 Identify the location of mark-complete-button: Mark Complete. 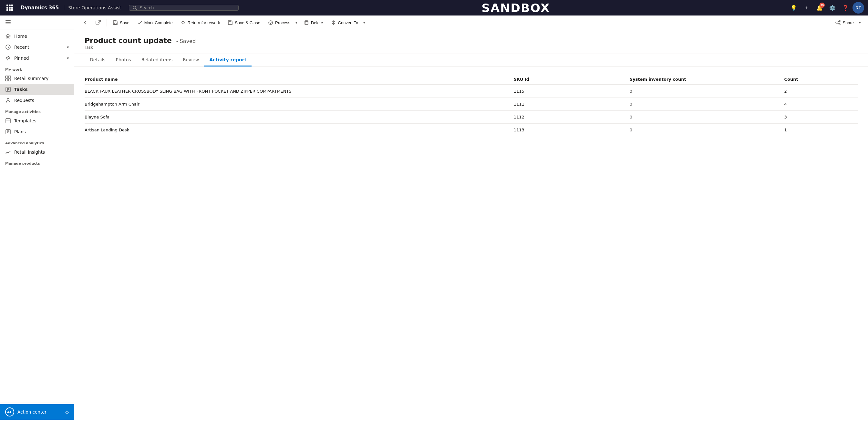
(155, 23).